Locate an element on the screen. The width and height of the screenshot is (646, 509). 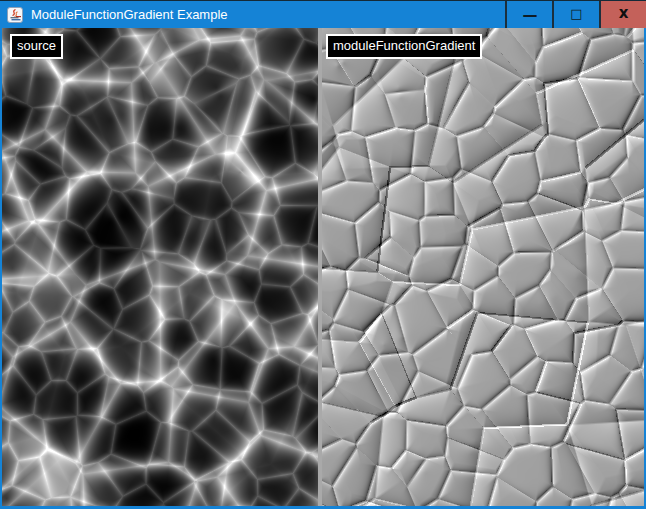
minimize-icon: — is located at coordinates (530, 15).